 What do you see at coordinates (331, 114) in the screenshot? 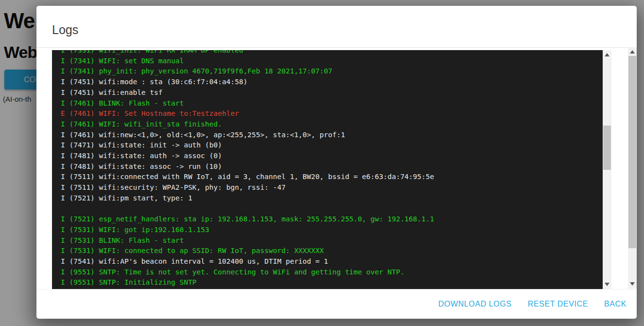
I see `log-line: E (7461) WIFI: Set Hostname to:Testzaehl…` at bounding box center [331, 114].